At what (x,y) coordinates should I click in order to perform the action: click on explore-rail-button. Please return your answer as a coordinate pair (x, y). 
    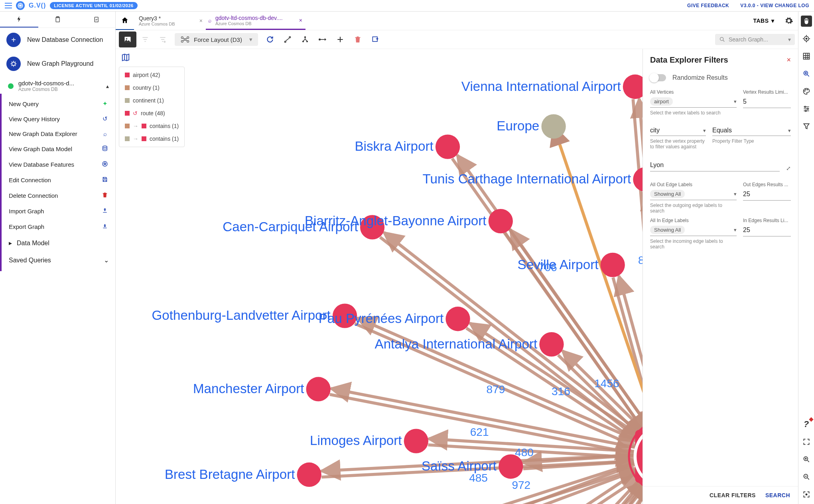
    Looking at the image, I should click on (806, 74).